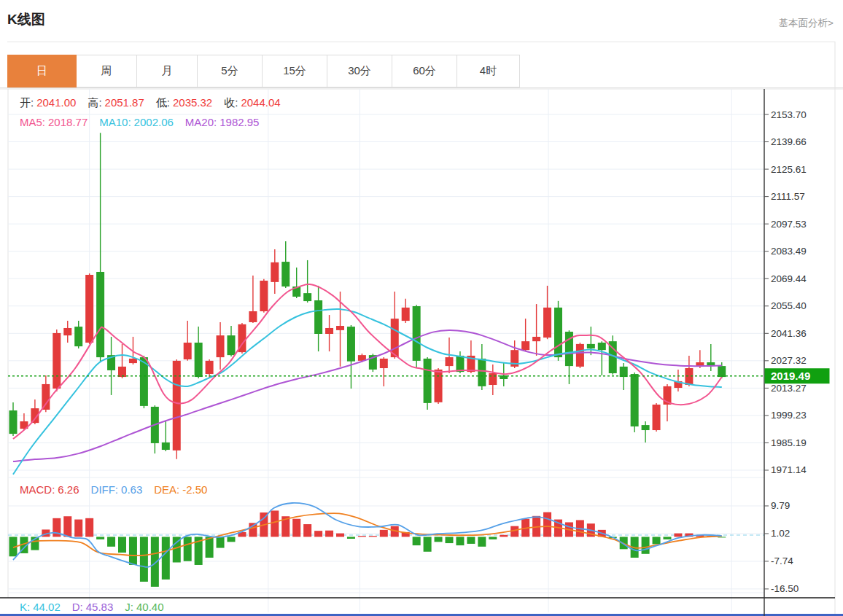 The height and width of the screenshot is (616, 843). Describe the element at coordinates (95, 102) in the screenshot. I see `high-label: 高:` at that location.